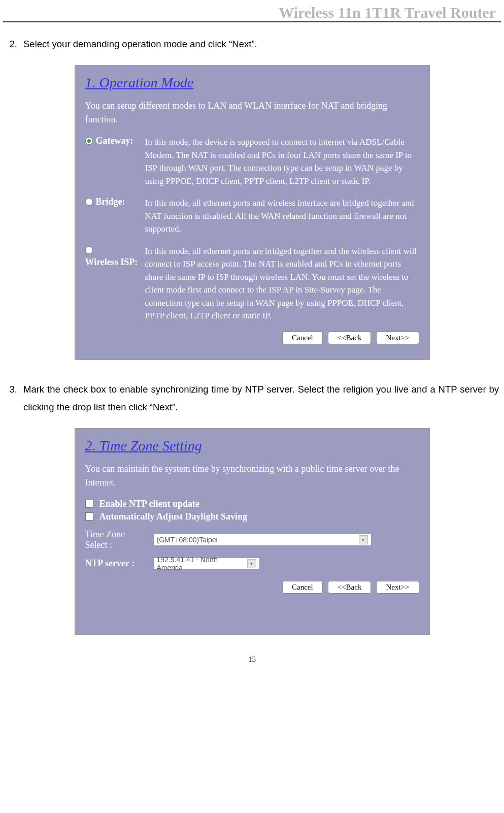  What do you see at coordinates (116, 540) in the screenshot?
I see `timezone-label: Time Zone Select :` at bounding box center [116, 540].